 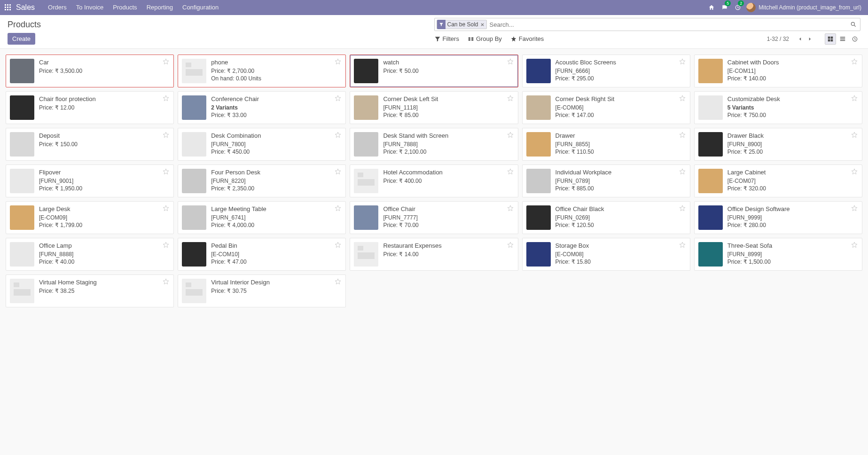 I want to click on pager-prev, so click(x=800, y=39).